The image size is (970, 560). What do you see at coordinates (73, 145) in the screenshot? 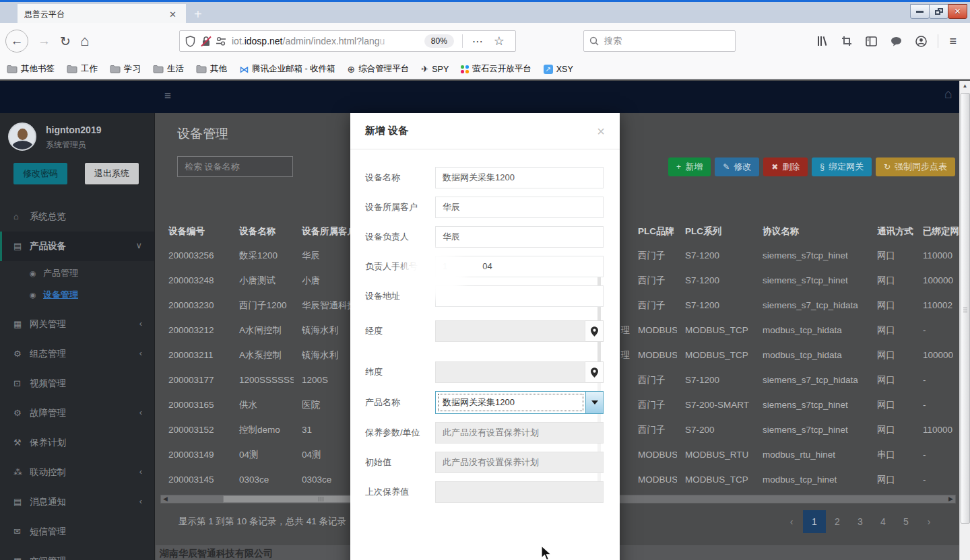
I see `user-role: 系统管理员` at bounding box center [73, 145].